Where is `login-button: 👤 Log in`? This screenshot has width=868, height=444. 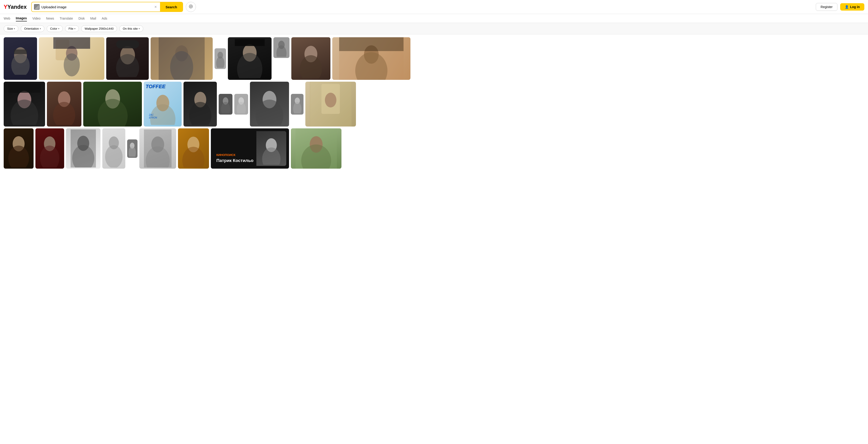 login-button: 👤 Log in is located at coordinates (852, 7).